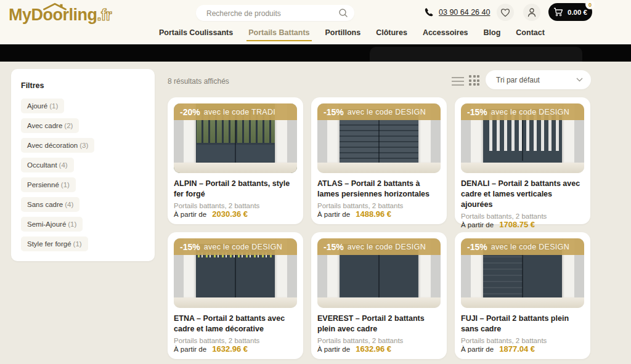 This screenshot has height=364, width=631. What do you see at coordinates (577, 12) in the screenshot?
I see `cart-total: 0.00 €` at bounding box center [577, 12].